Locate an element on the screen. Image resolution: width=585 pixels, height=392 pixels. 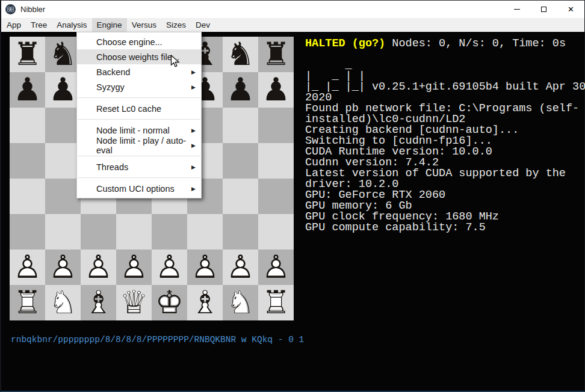
close-button: ✕ is located at coordinates (571, 10).